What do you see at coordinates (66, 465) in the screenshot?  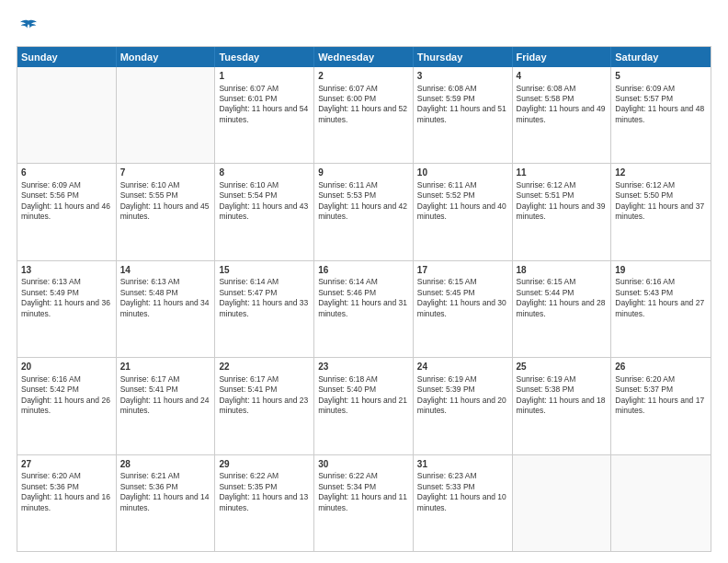 I see `day-number: 27` at bounding box center [66, 465].